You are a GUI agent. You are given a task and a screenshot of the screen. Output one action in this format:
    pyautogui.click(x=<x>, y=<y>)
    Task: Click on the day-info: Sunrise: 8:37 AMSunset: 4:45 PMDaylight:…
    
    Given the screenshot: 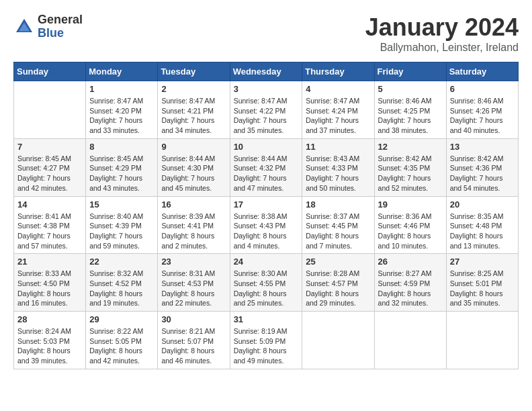 What is the action you would take?
    pyautogui.click(x=338, y=231)
    